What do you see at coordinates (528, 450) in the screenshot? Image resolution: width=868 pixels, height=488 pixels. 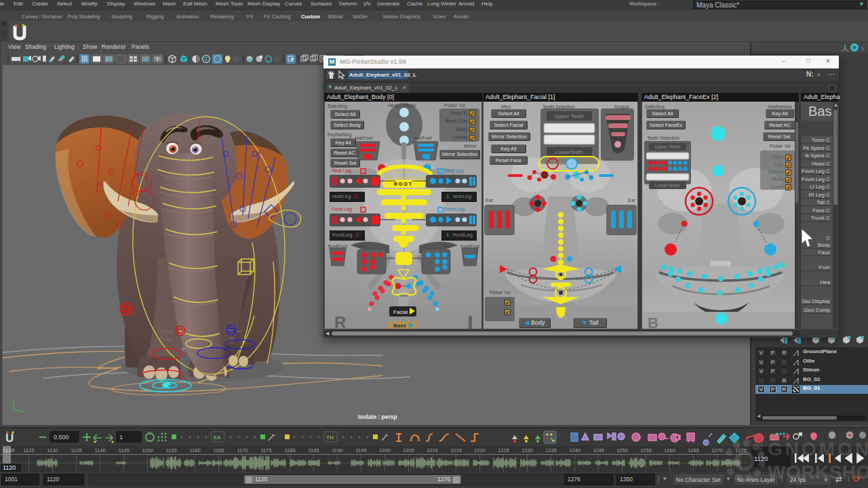 I see `svg-text: 1230` at bounding box center [528, 450].